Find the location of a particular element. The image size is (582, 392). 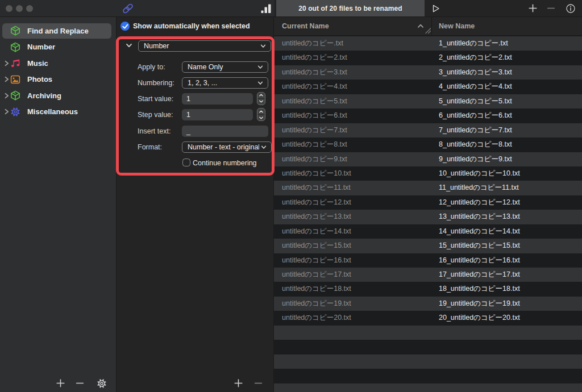

show-automatically-label: Show automatically when selected is located at coordinates (192, 26).